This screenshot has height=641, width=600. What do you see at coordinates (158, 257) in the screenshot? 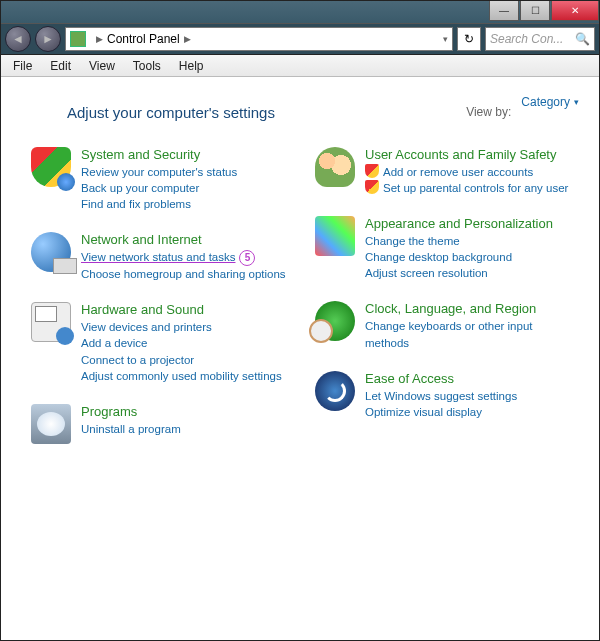
I see `task-link-label: View network status and tasks` at bounding box center [158, 257].